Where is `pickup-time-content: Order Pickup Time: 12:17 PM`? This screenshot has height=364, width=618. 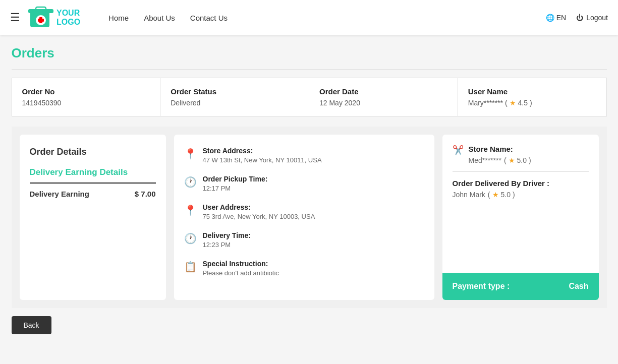
pickup-time-content: Order Pickup Time: 12:17 PM is located at coordinates (235, 184).